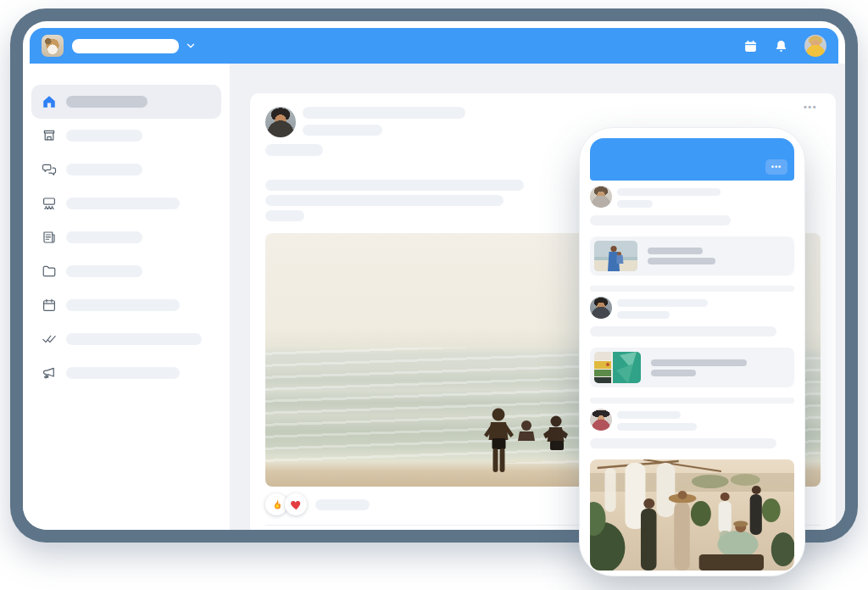 The width and height of the screenshot is (868, 590). Describe the element at coordinates (49, 339) in the screenshot. I see `double-check-icon` at that location.